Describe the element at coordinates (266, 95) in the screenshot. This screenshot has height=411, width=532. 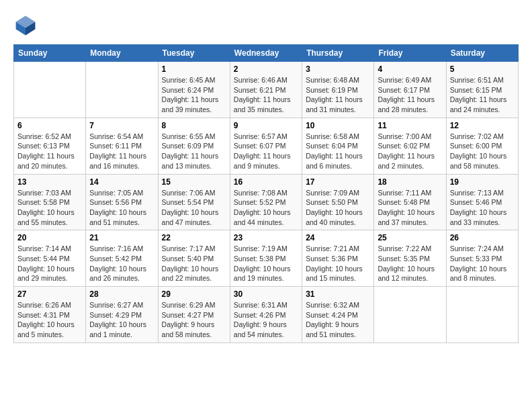
I see `day-info: Sunrise: 6:46 AM Sunset: 6:21 PM Dayligh…` at that location.